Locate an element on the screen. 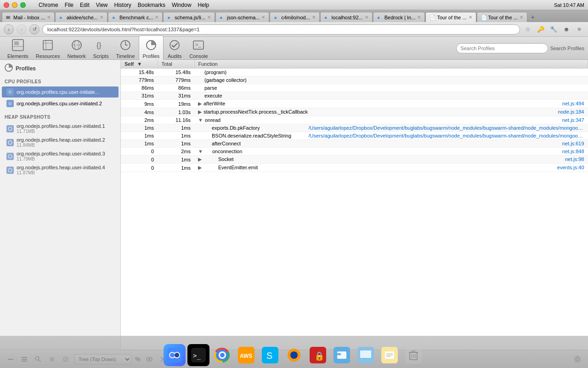 This screenshot has width=588, height=368. tab-label-json: json-schema... is located at coordinates (243, 17).